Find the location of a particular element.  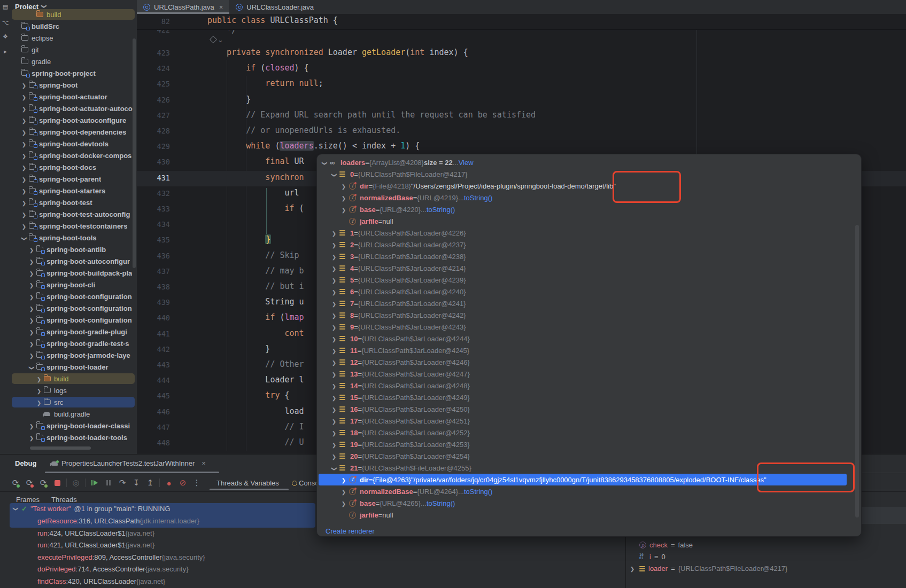

stack-frame-row: run:424, URLClassLoader$1 {java.net} is located at coordinates (96, 533).